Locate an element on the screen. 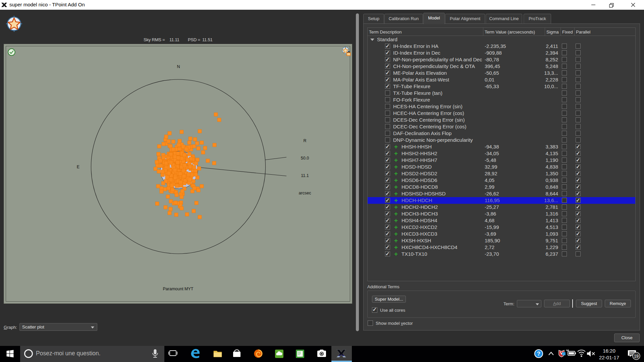 This screenshot has width=644, height=362. svg-text: E is located at coordinates (78, 167).